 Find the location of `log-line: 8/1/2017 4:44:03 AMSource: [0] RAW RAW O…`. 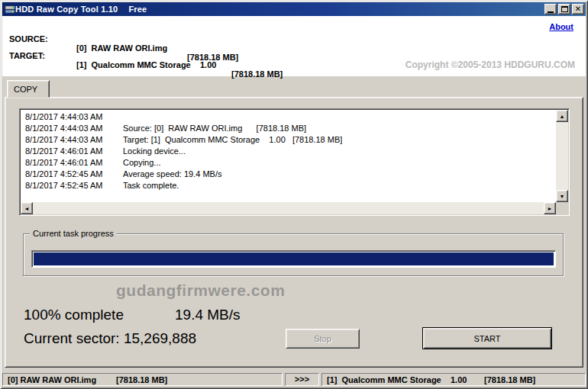

log-line: 8/1/2017 4:44:03 AMSource: [0] RAW RAW O… is located at coordinates (289, 128).